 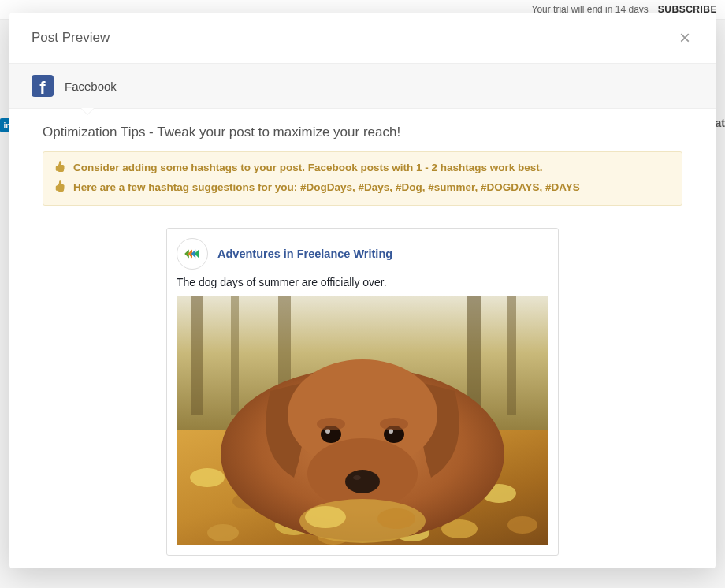 I want to click on page-avatar, so click(x=192, y=254).